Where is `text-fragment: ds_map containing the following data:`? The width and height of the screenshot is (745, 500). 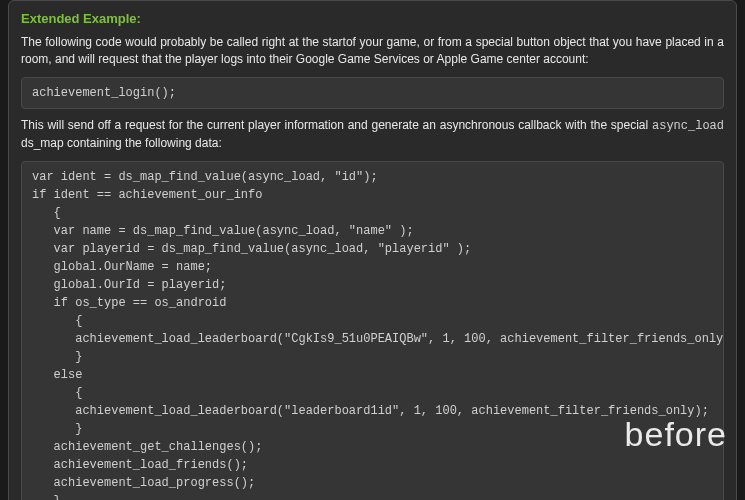
text-fragment: ds_map containing the following data: is located at coordinates (122, 143).